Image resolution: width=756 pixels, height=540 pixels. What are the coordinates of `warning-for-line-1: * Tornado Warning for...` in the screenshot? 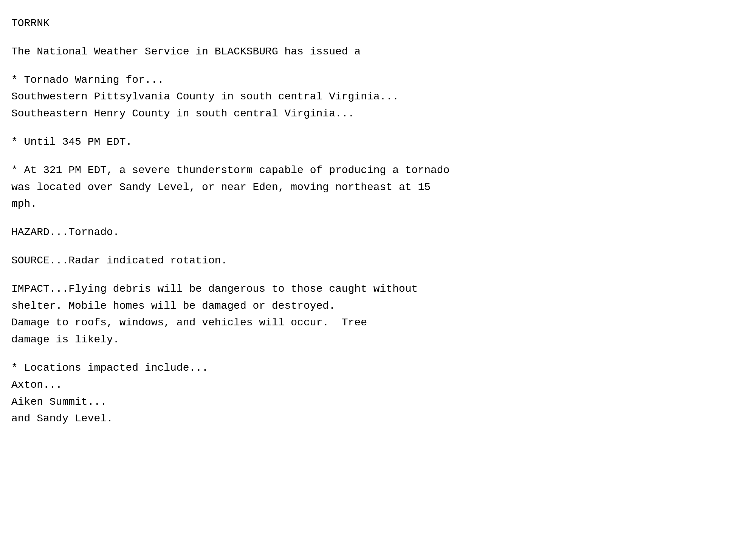 It's located at (378, 80).